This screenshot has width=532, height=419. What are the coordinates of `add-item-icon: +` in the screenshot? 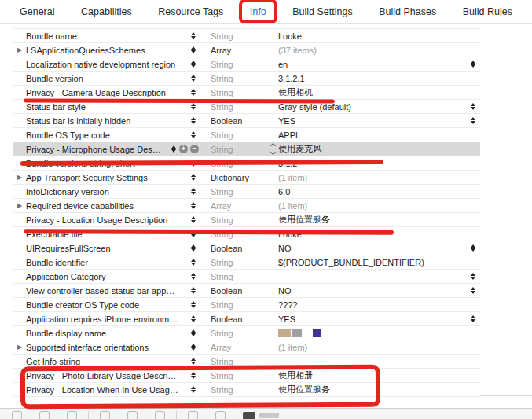 It's located at (184, 149).